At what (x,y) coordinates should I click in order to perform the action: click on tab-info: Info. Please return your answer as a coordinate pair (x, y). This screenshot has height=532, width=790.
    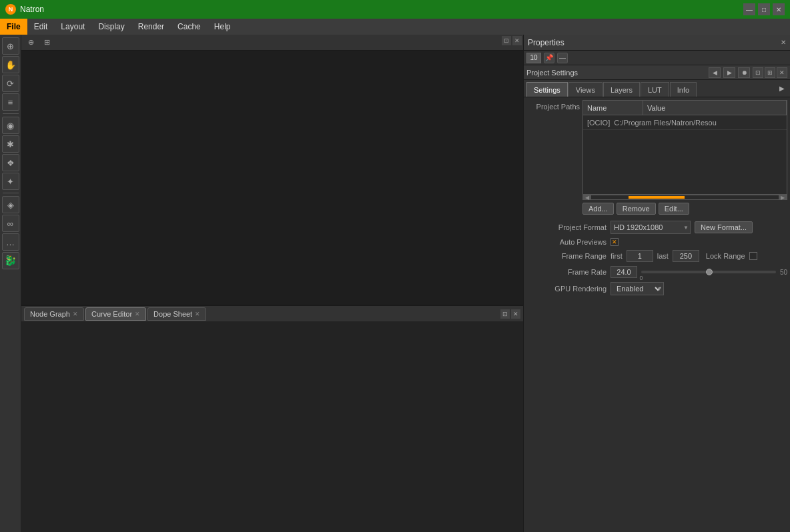
    Looking at the image, I should click on (683, 89).